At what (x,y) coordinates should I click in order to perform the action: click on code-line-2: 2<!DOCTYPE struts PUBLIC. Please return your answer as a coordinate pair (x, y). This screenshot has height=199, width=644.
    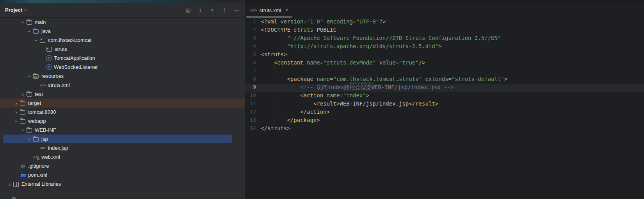
    Looking at the image, I should click on (445, 30).